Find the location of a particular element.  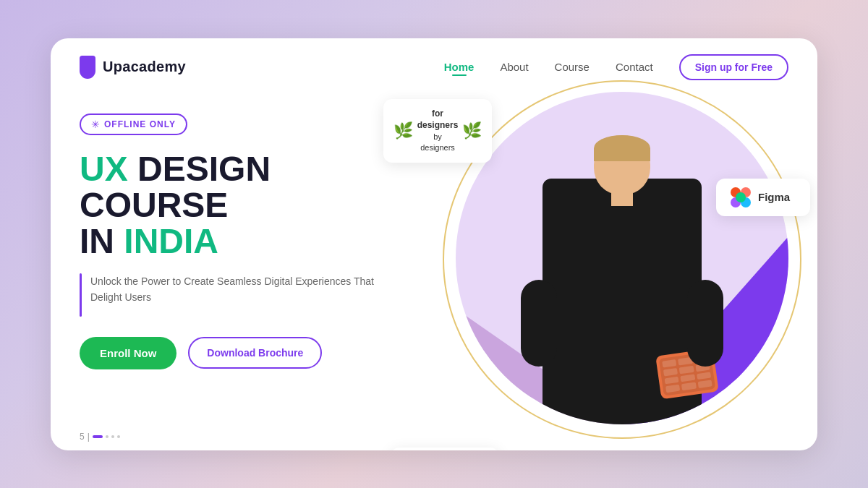

headline-ux: UX is located at coordinates (104, 169).